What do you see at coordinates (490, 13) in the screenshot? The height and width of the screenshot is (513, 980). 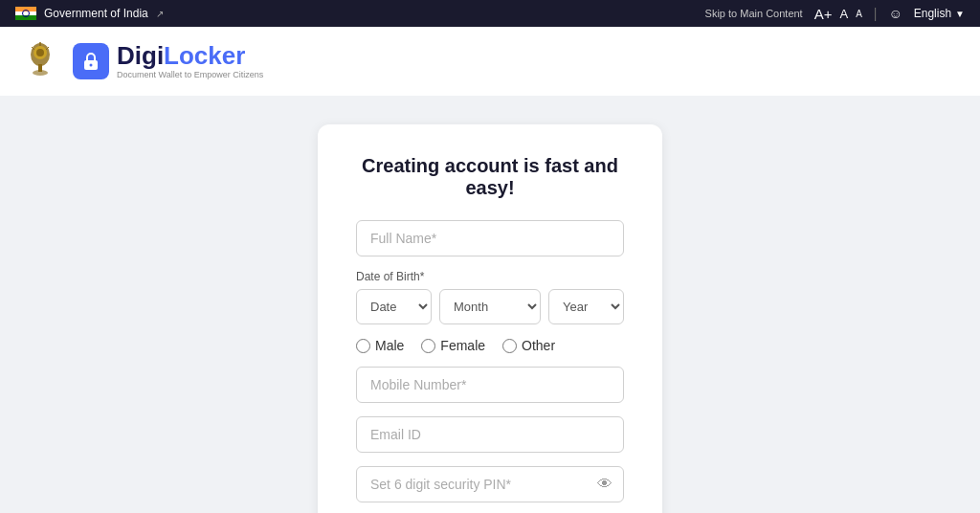 I see `gov-bar: Government of India ↗ Skip to Main Conte…` at bounding box center [490, 13].